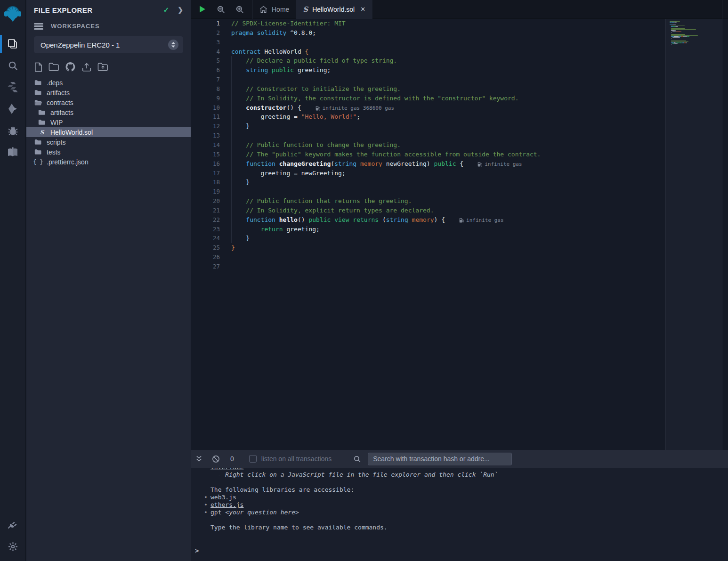  Describe the element at coordinates (240, 182) in the screenshot. I see `code-text: }` at that location.